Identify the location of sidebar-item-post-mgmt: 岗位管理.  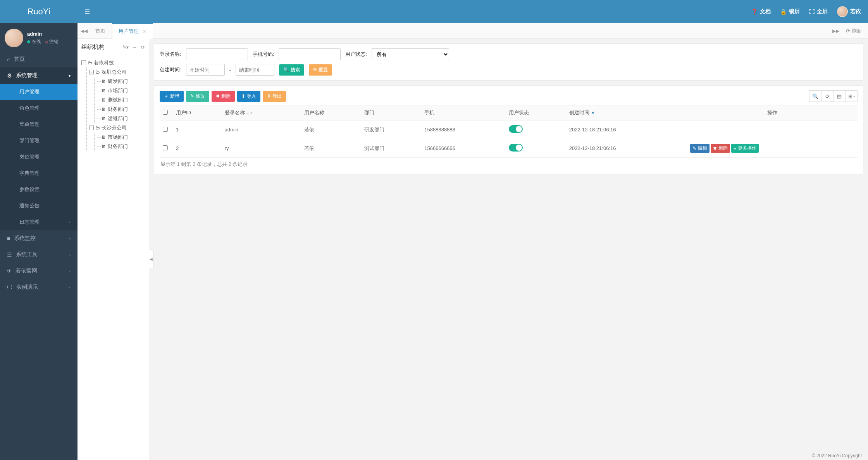
(39, 157).